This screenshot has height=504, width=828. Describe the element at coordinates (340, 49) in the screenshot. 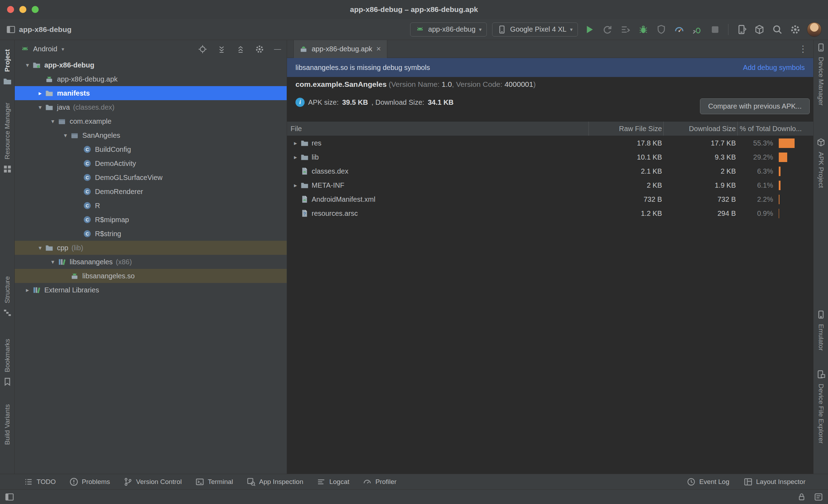

I see `tab-app-x86-debug-apk: app-x86-debug.apk ✕` at that location.